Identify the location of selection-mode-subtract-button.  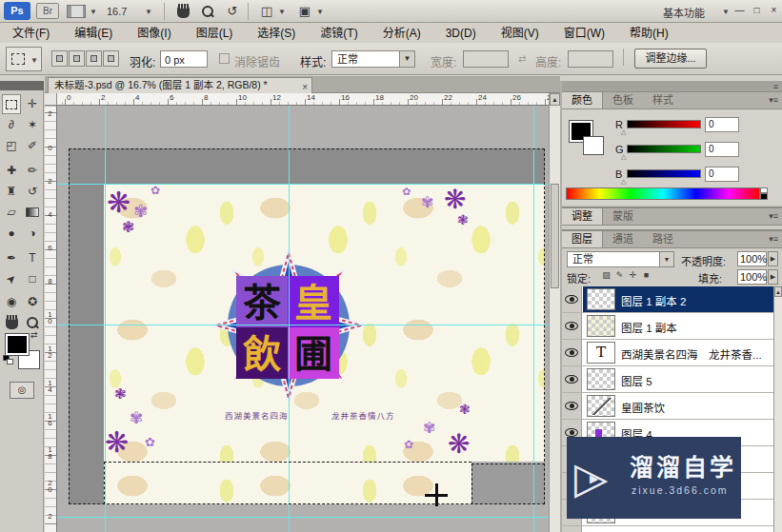
(93, 59).